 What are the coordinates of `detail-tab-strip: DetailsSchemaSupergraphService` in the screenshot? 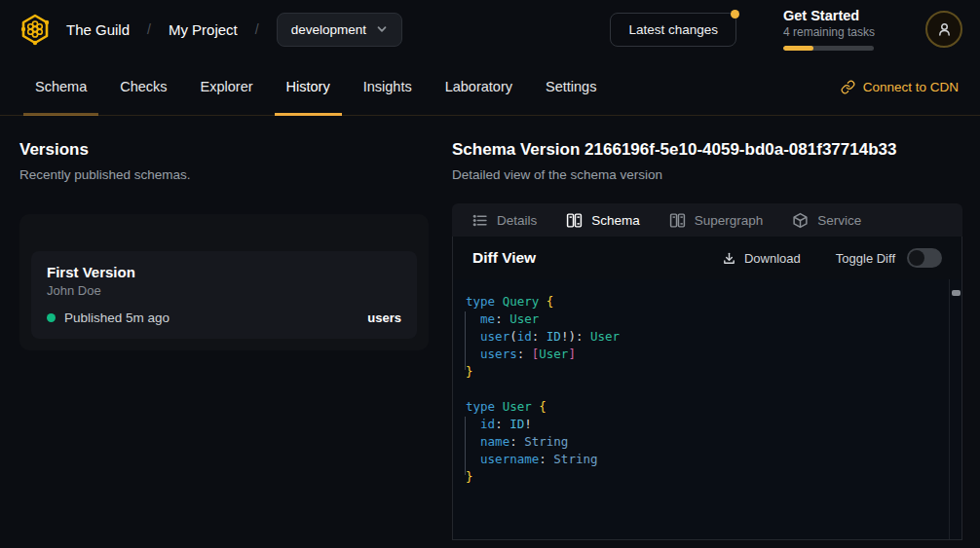 It's located at (707, 220).